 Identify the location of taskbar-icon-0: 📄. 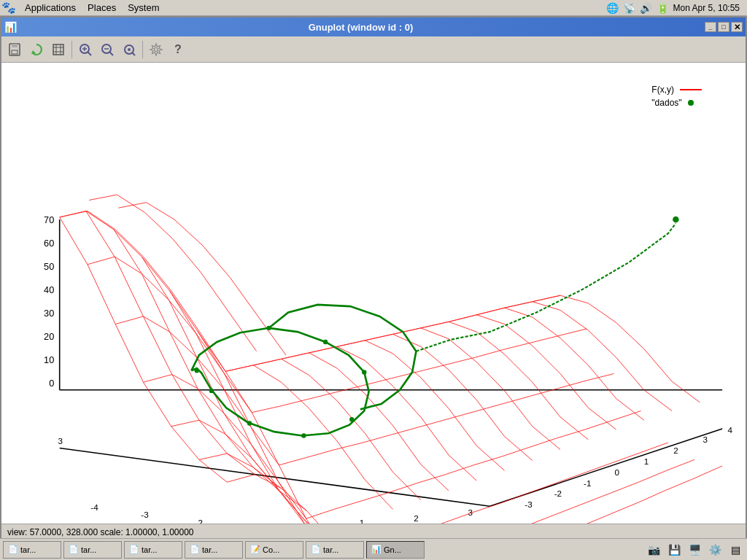
(13, 550).